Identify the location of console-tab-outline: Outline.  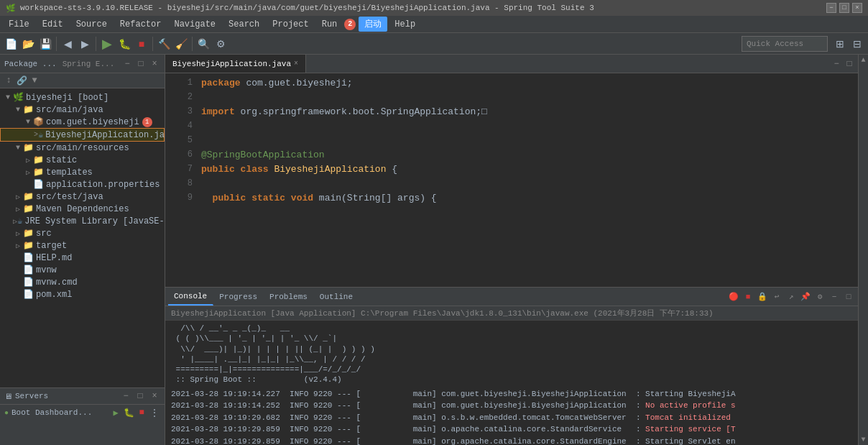
(336, 296).